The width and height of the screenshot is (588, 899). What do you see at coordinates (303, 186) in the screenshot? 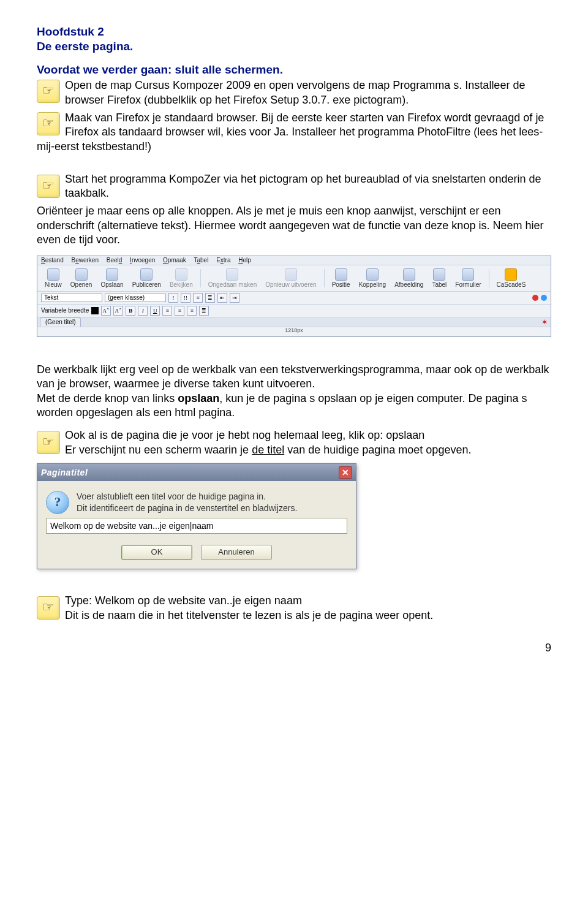
I see `action-3-text: Start het programma KompoZer via het pic…` at bounding box center [303, 186].